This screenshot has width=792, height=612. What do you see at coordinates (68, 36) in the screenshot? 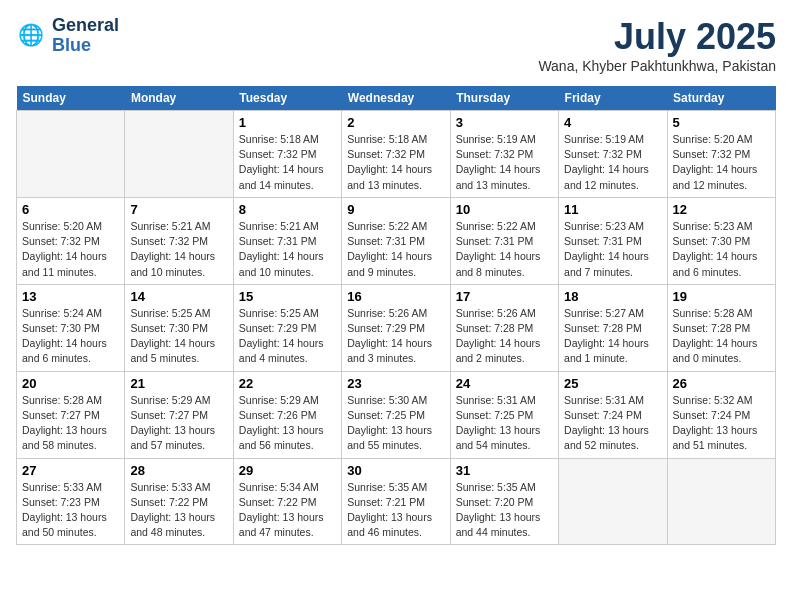
I see `logo: 🌐 General Blue` at bounding box center [68, 36].